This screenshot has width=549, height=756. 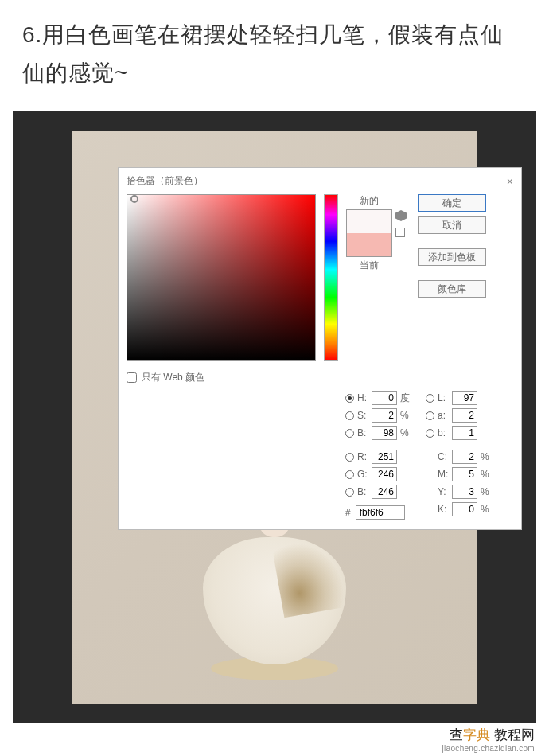 I want to click on c-unit: %, so click(x=486, y=457).